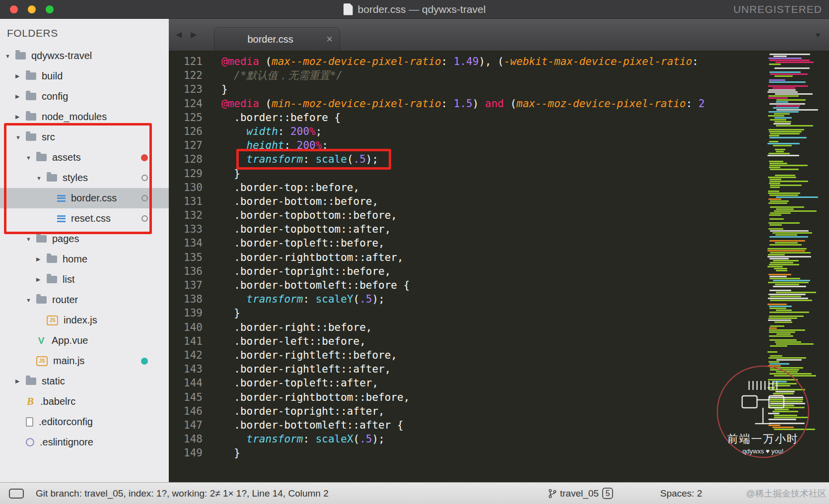 Image resolution: width=829 pixels, height=504 pixels. What do you see at coordinates (69, 361) in the screenshot?
I see `sidebar-item-label: main.js` at bounding box center [69, 361].